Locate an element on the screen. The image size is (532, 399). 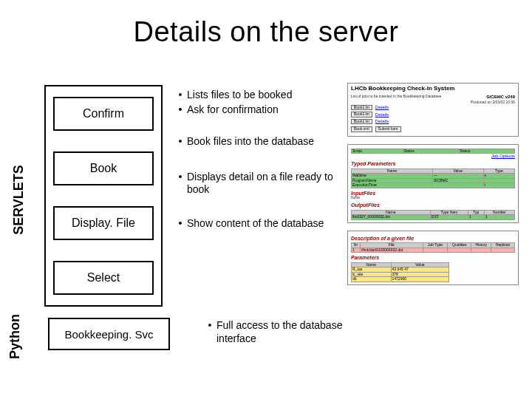
screenshot-checkin: LHCb Bookkeeping Check-In System List of… is located at coordinates (433, 109).